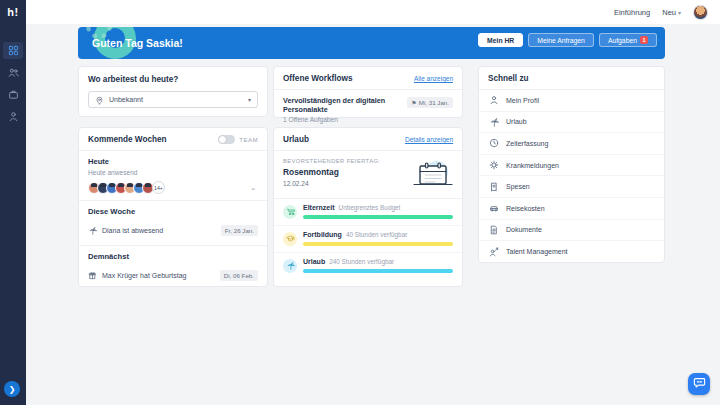  I want to click on clock-icon, so click(494, 143).